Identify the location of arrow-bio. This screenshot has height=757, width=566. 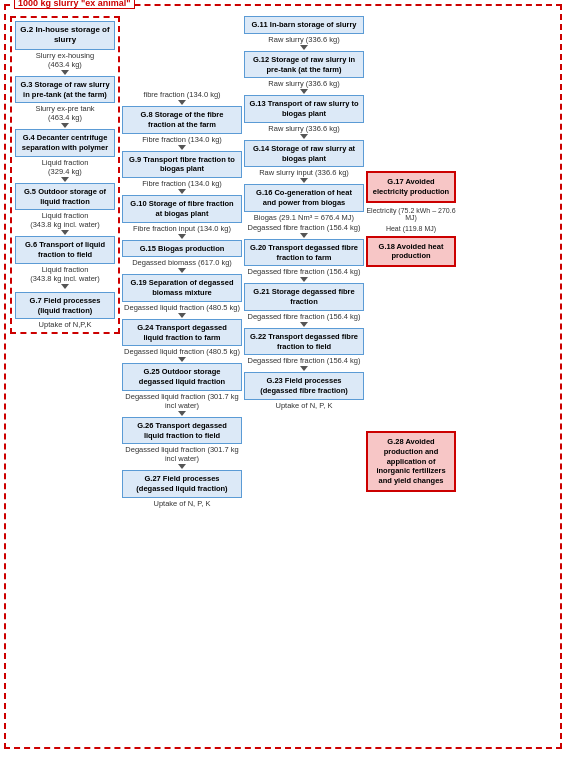
(182, 270).